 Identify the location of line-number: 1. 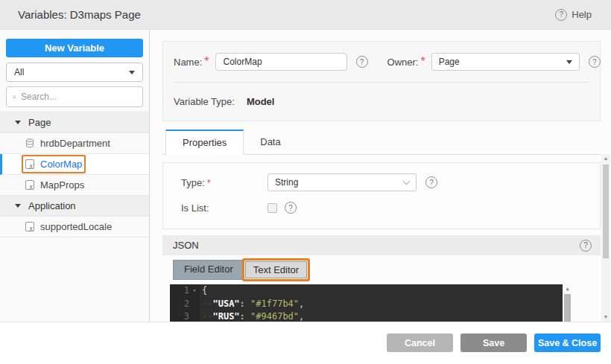
(180, 291).